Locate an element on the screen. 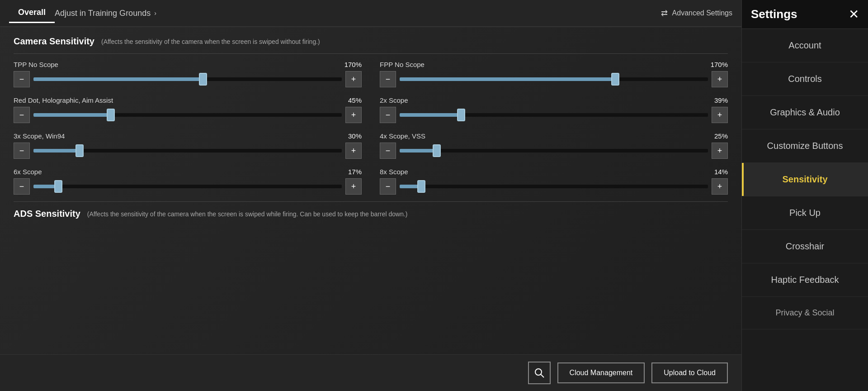 This screenshot has height=391, width=868. red-dot-label: Red Dot, Holographic, Aim Assist is located at coordinates (63, 100).